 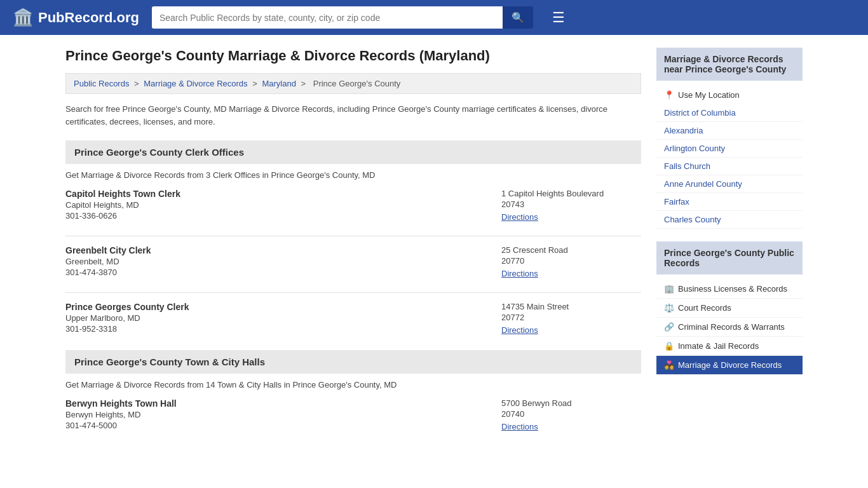 I want to click on search-bar: 🔍, so click(x=342, y=18).